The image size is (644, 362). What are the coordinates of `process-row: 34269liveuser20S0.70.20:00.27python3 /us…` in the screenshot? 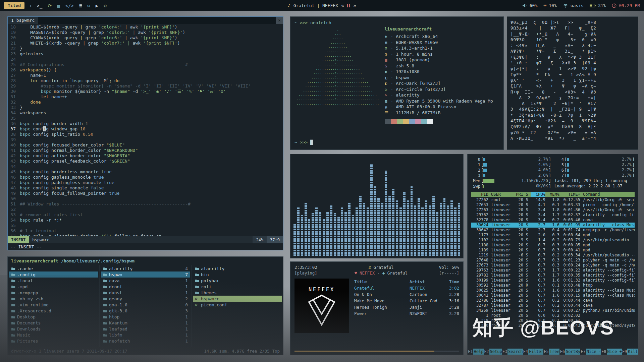 It's located at (553, 310).